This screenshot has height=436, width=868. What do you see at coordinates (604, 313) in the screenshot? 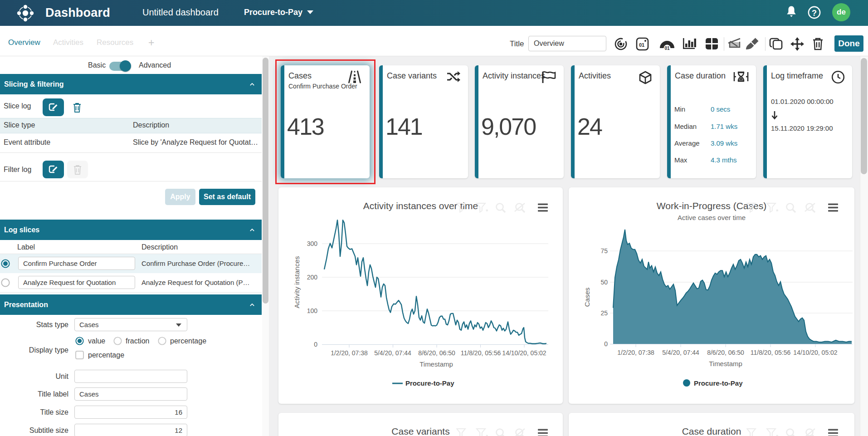
I see `svg-text: 25` at bounding box center [604, 313].